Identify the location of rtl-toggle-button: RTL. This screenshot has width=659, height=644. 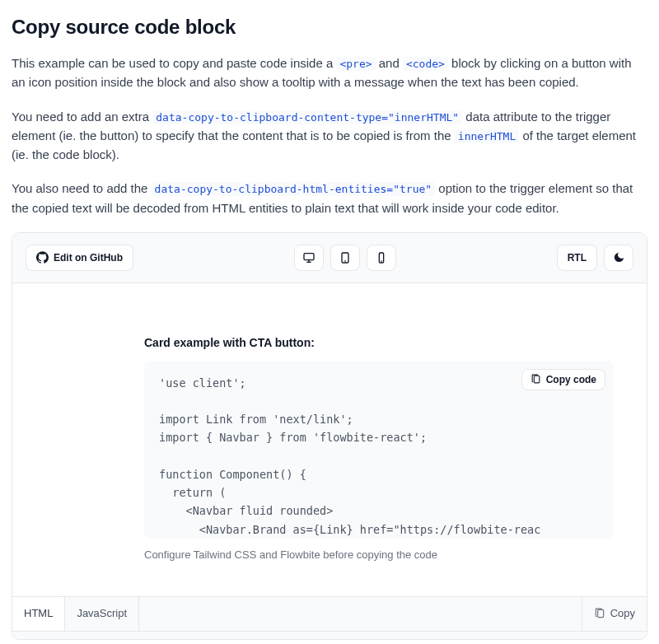
(577, 258).